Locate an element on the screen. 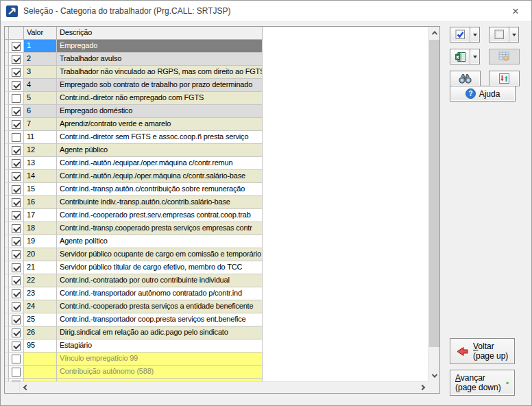 The height and width of the screenshot is (406, 532). table-row: 25Contr.ind.-transportador coop.presta s… is located at coordinates (217, 320).